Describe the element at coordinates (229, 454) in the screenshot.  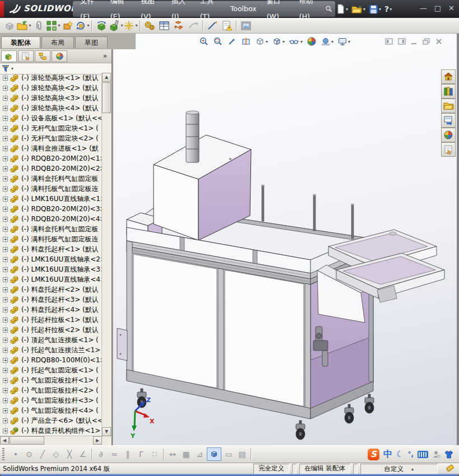
I see `section-rectangle-icon: ▭` at that location.